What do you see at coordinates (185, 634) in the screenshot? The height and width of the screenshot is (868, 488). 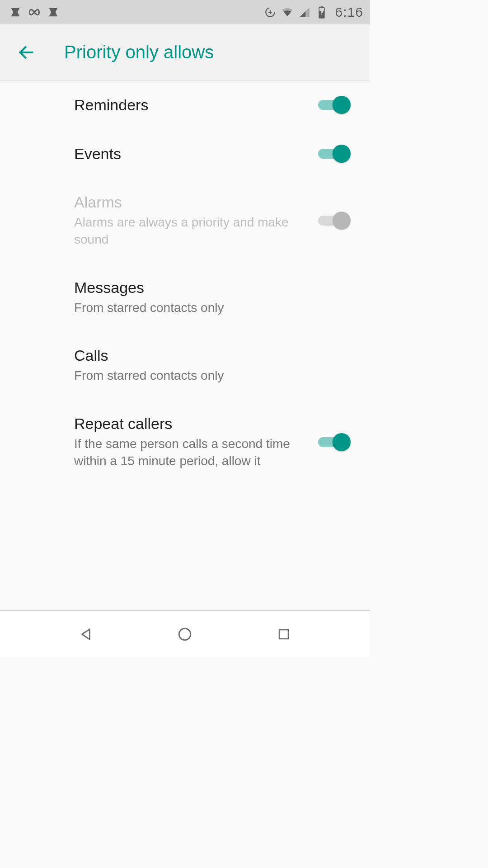 I see `navigation-bar` at bounding box center [185, 634].